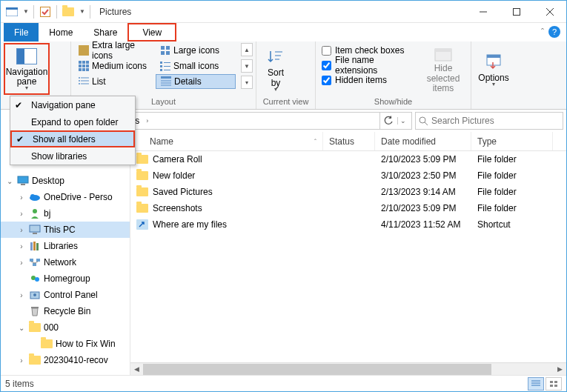 This screenshot has width=567, height=392. What do you see at coordinates (348, 369) in the screenshot?
I see `h-scrollbar: ◀ ▶` at bounding box center [348, 369].